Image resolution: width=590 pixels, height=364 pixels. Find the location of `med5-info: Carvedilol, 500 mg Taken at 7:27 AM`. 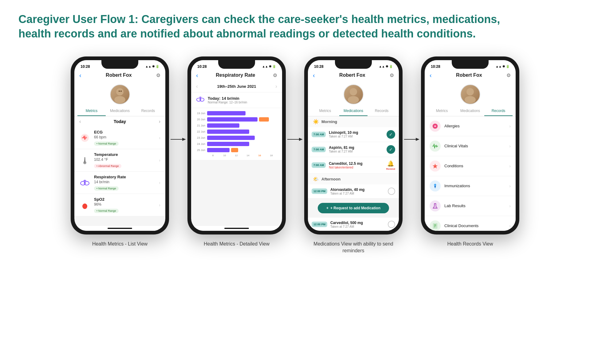

med5-info: Carvedilol, 500 mg Taken at 7:27 AM is located at coordinates (358, 225).